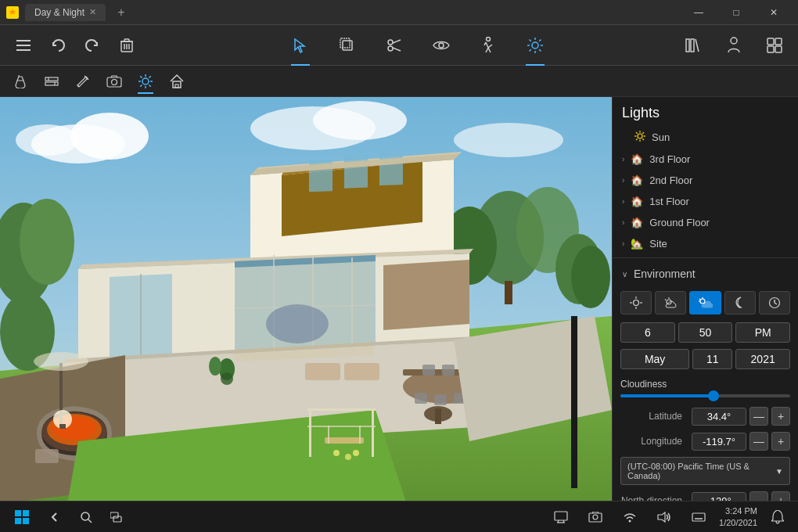 The width and height of the screenshot is (798, 532). Describe the element at coordinates (399, 516) in the screenshot. I see `taskbar: 3:24 PM 1/20/2021` at that location.